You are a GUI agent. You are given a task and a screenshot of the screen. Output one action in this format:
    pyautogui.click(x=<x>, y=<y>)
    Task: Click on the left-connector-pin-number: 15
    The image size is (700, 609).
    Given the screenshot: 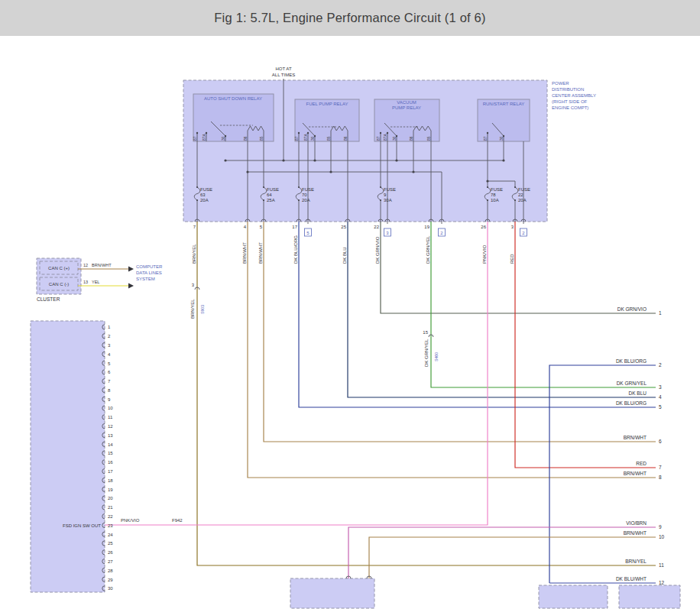 What is the action you would take?
    pyautogui.click(x=110, y=453)
    